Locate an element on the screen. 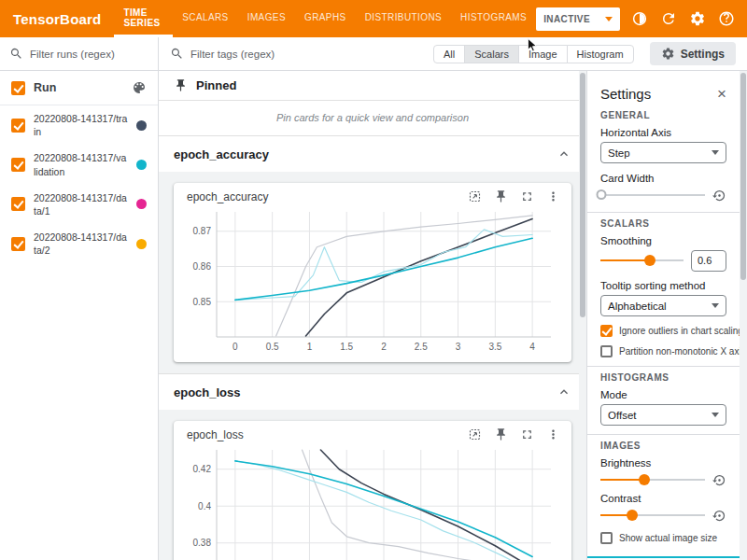  run-row-data2: 20220808-141317/data/2 is located at coordinates (78, 244).